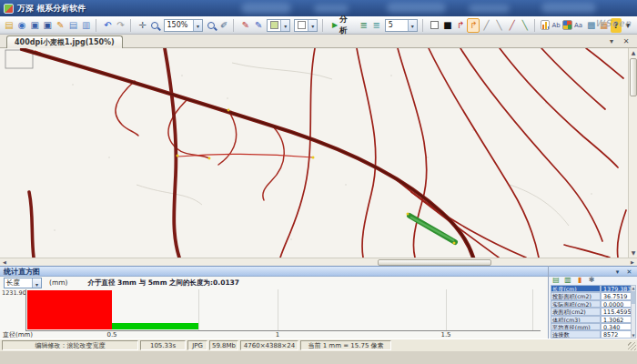 This screenshot has width=637, height=364. Describe the element at coordinates (274, 308) in the screenshot. I see `histogram-area: 长度 ▾ (mm) 介于直径 3mm 与 5mm 之间的长度为:0.0137 1…` at that location.